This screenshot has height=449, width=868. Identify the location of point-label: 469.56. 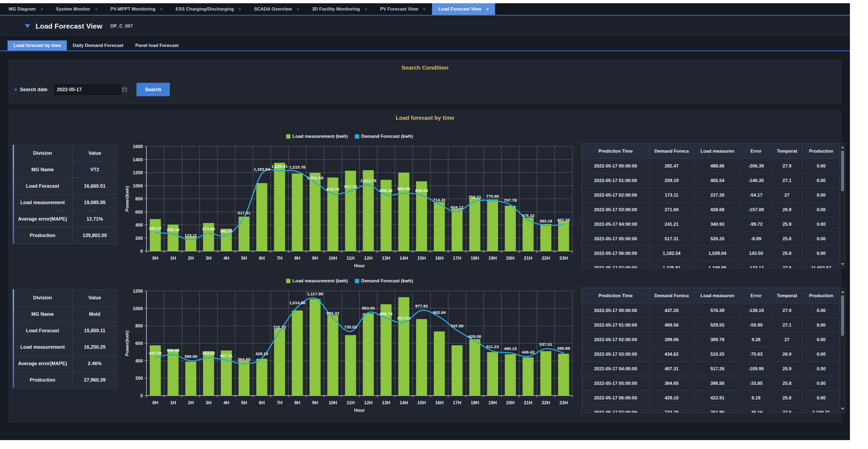
(173, 350).